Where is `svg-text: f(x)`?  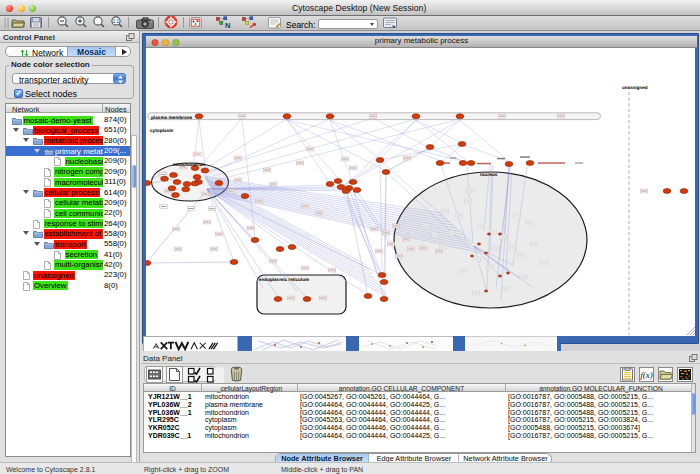 svg-text: f(x) is located at coordinates (646, 375).